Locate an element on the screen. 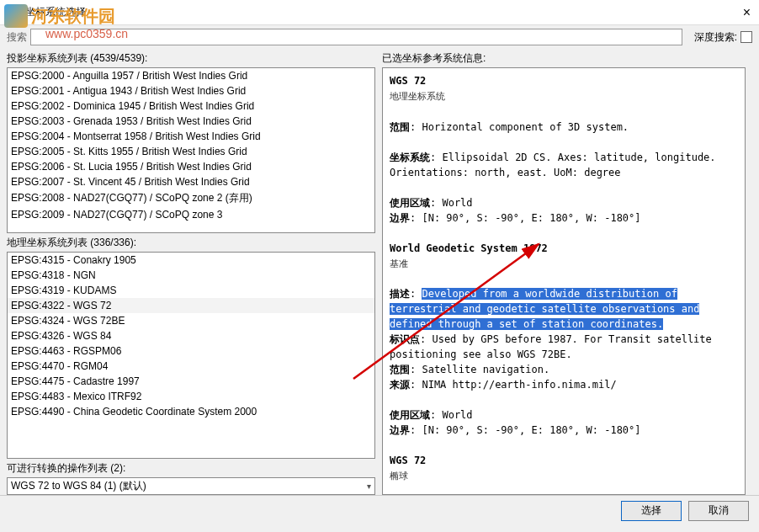  cs-value: : Ellipsoidal 2D CS. Axes: latitude, lon… is located at coordinates (553, 165).